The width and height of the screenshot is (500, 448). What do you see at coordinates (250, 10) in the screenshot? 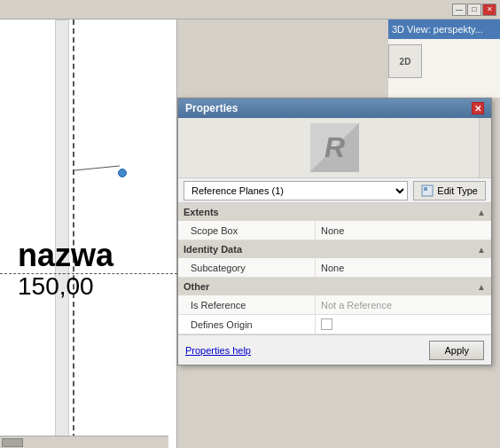
I see `window-controls: — □ ✕` at bounding box center [250, 10].